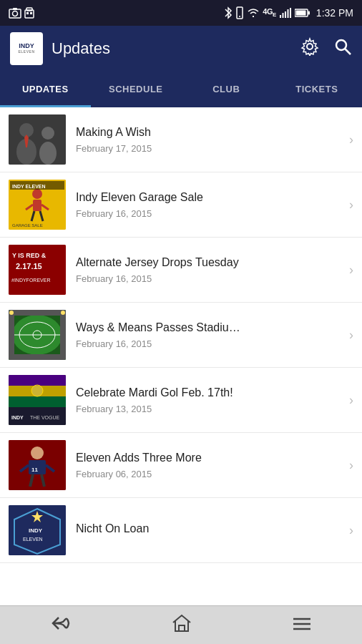 The width and height of the screenshot is (362, 644). What do you see at coordinates (45, 418) in the screenshot?
I see `svg-text: THE VOGUE` at bounding box center [45, 418].